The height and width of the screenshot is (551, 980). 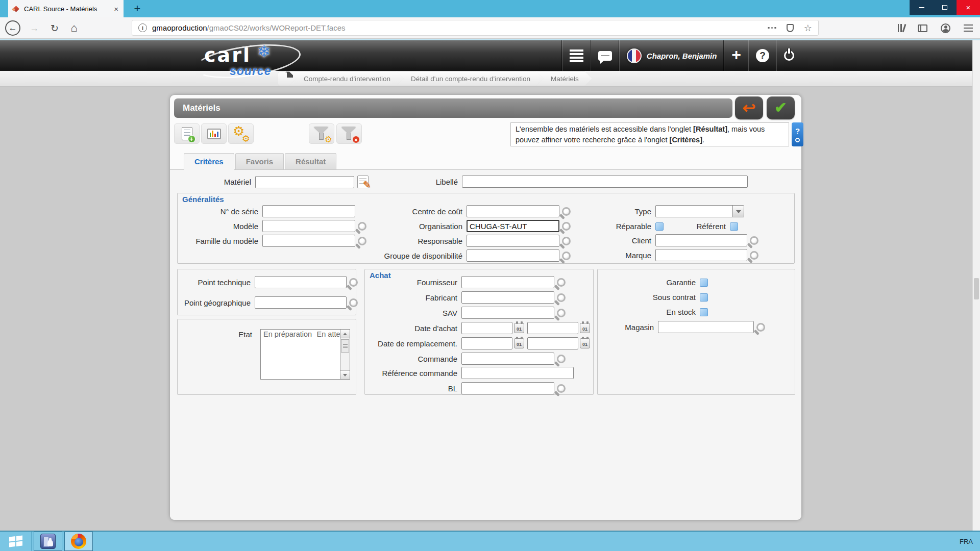 I want to click on back-icon: ←, so click(x=13, y=28).